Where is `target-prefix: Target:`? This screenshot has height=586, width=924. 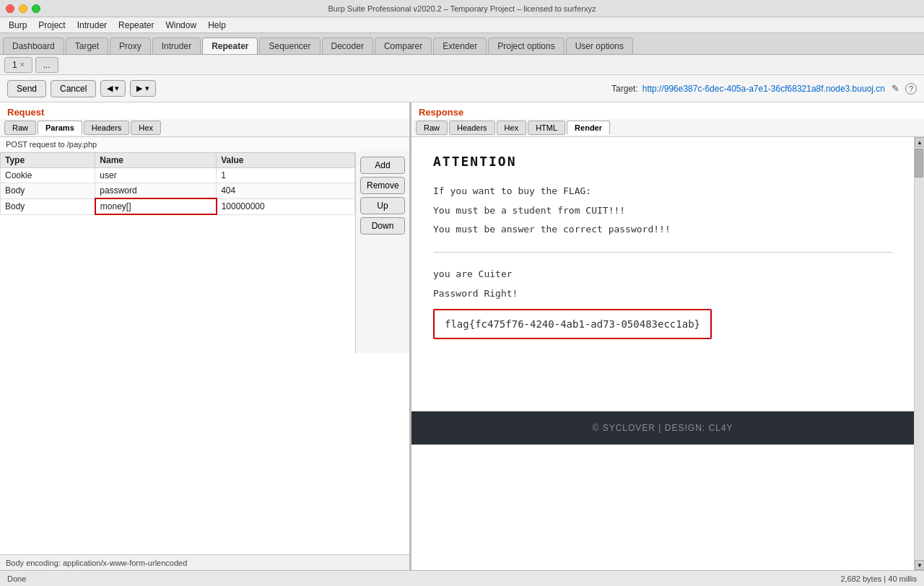 target-prefix: Target: is located at coordinates (625, 89).